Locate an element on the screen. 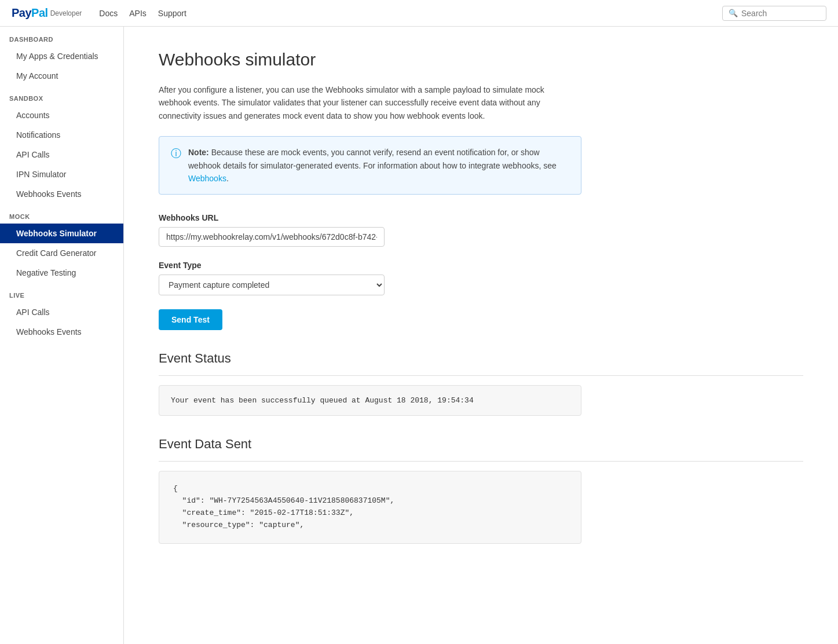  event-status-heading: Event Status is located at coordinates (481, 358).